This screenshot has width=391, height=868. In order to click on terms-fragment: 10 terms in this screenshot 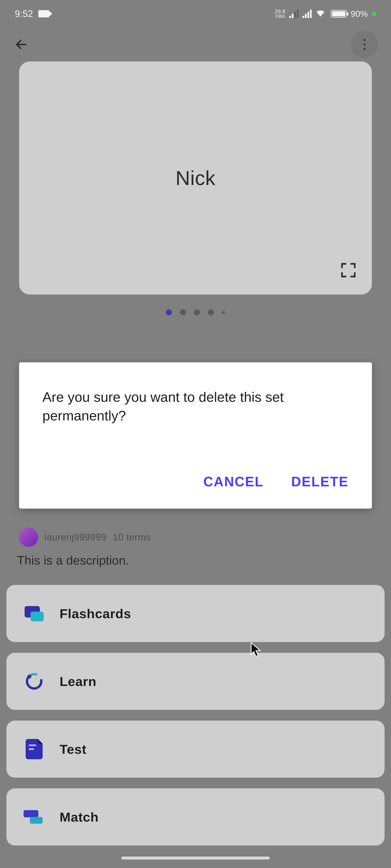, I will do `click(132, 537)`.